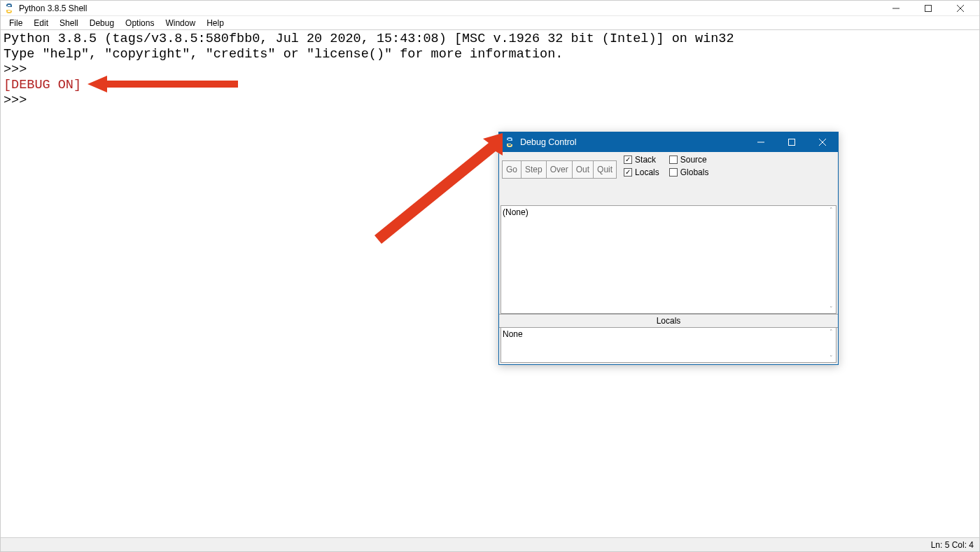 This screenshot has height=552, width=980. What do you see at coordinates (668, 168) in the screenshot?
I see `debug-toolbar: Go Step Over Out Quit ✓Stack ✓Locals Sou…` at bounding box center [668, 168].